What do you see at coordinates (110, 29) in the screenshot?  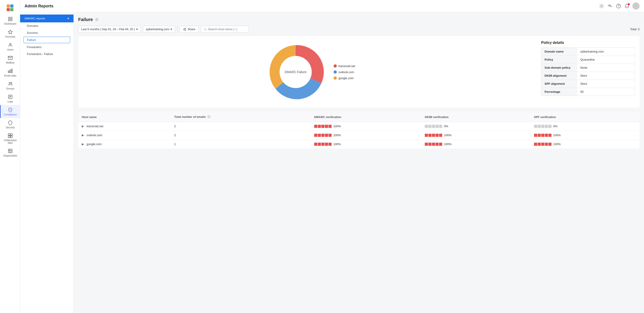 I see `date-range-dropdown: Last 6 months ( Sep 01, 24 – Feb 04, 25 …` at bounding box center [110, 29].